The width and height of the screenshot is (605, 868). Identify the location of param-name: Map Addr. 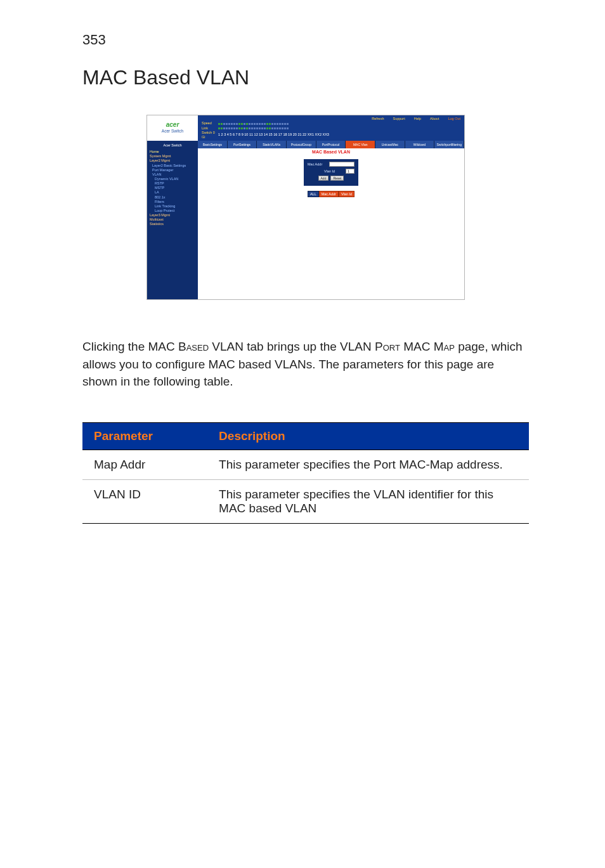
(145, 464).